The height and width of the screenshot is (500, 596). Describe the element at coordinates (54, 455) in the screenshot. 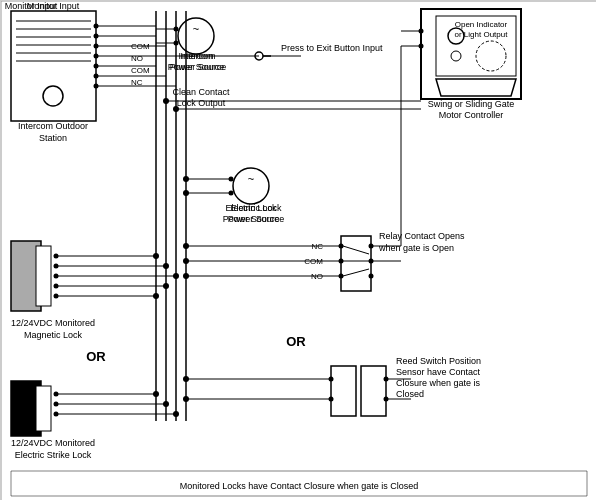

I see `svg-text: Electric Strike Lock` at that location.